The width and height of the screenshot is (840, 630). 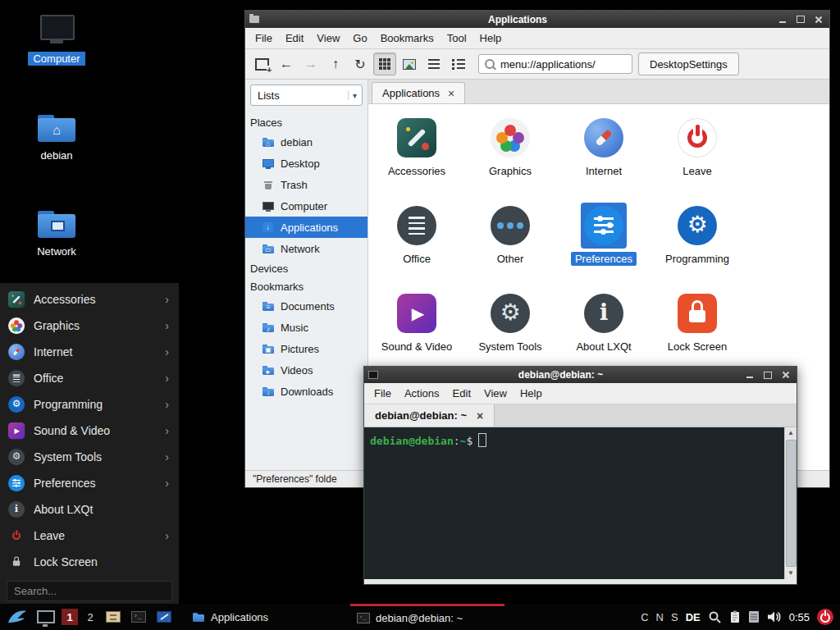 I want to click on clock: 0:55, so click(x=799, y=617).